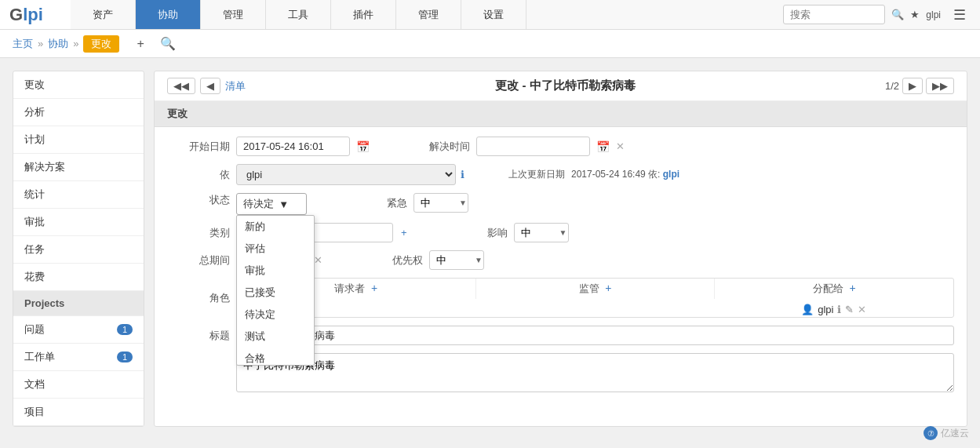 Image resolution: width=980 pixels, height=448 pixels. I want to click on supervisor-user-cell, so click(595, 309).